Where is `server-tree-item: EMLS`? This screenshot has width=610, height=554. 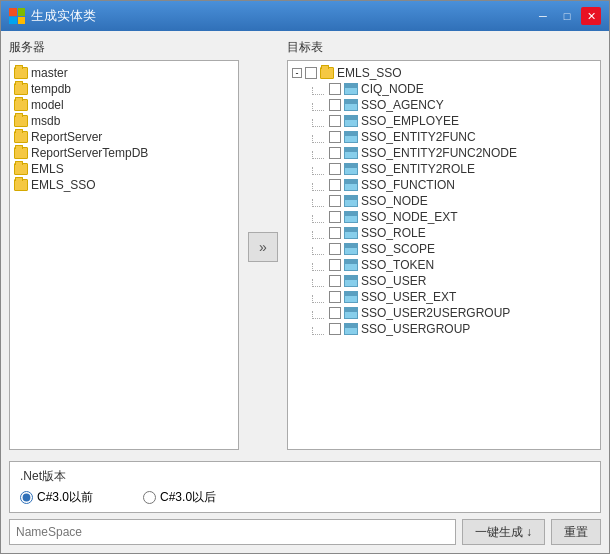
server-tree-item: EMLS is located at coordinates (124, 169).